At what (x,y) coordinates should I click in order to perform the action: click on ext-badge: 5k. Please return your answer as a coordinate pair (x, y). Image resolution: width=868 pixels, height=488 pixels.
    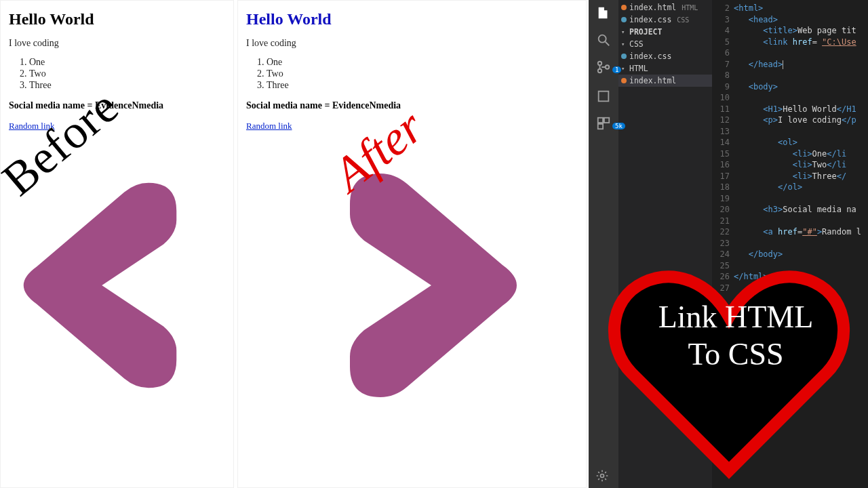
    Looking at the image, I should click on (618, 126).